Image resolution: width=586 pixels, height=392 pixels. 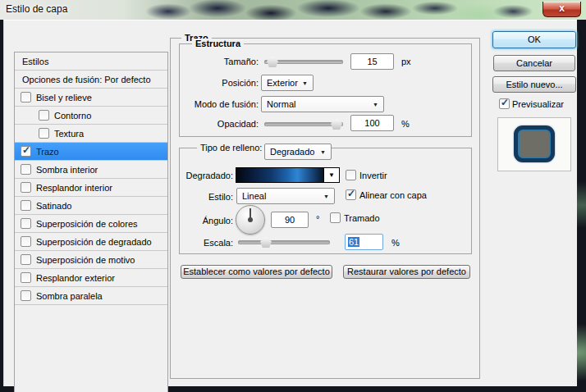 What do you see at coordinates (287, 175) in the screenshot?
I see `gradient-picker: ▼` at bounding box center [287, 175].